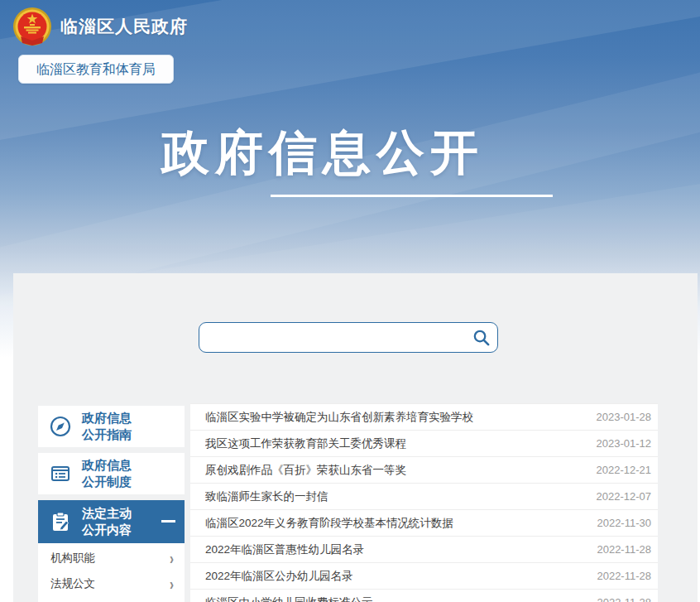 The image size is (700, 602). What do you see at coordinates (482, 338) in the screenshot?
I see `search-icon` at bounding box center [482, 338].